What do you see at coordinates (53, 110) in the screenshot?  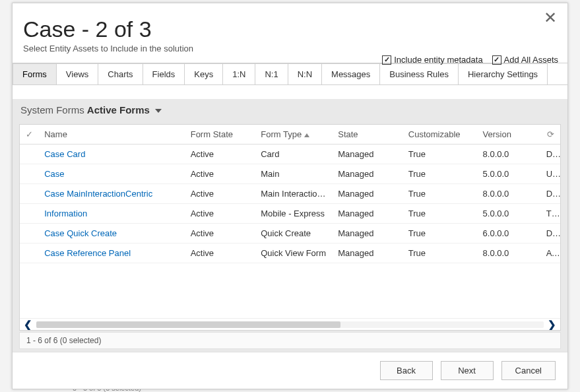 I see `view-prefix: System Forms` at bounding box center [53, 110].